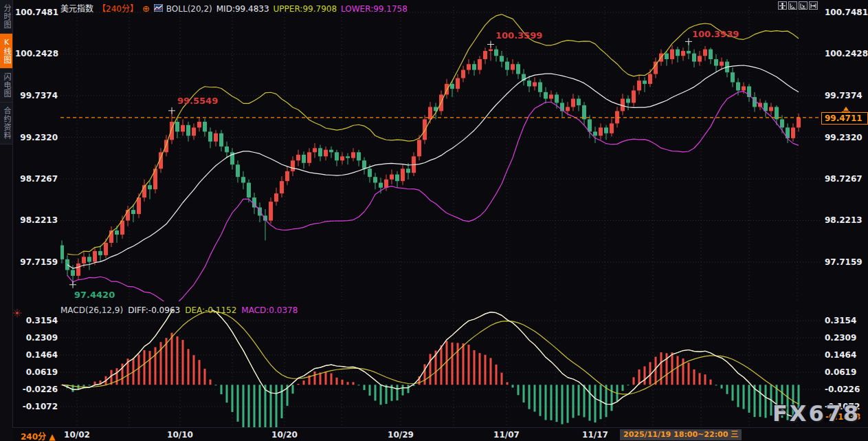 The height and width of the screenshot is (441, 868). Describe the element at coordinates (715, 34) in the screenshot. I see `price-annotation: 100.3939` at that location.